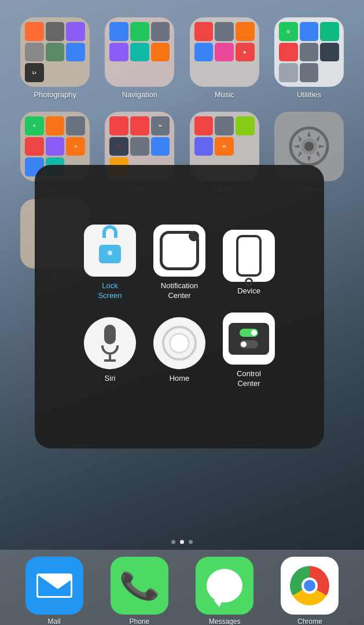  I want to click on chrome-app-icon, so click(310, 586).